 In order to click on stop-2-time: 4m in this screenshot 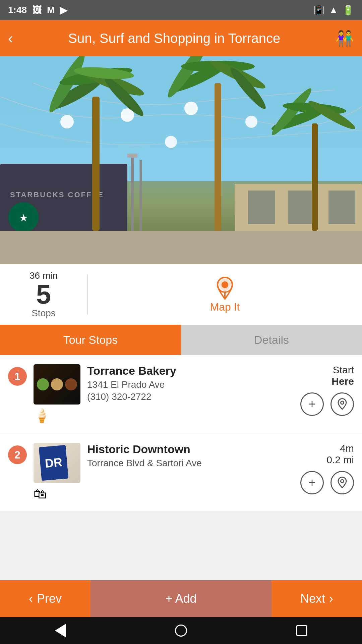, I will do `click(340, 448)`.